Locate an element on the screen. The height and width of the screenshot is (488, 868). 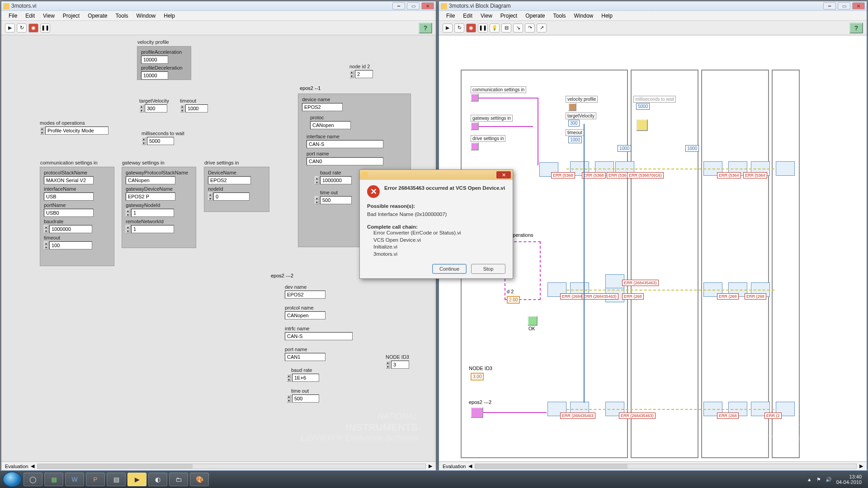
e1-devicename-input is located at coordinates (322, 107).